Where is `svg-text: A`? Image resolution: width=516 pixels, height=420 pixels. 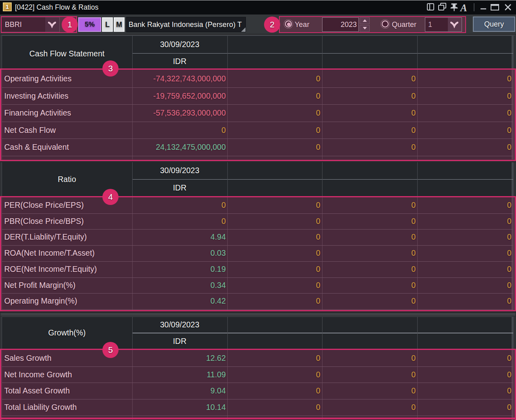
svg-text: A is located at coordinates (464, 8).